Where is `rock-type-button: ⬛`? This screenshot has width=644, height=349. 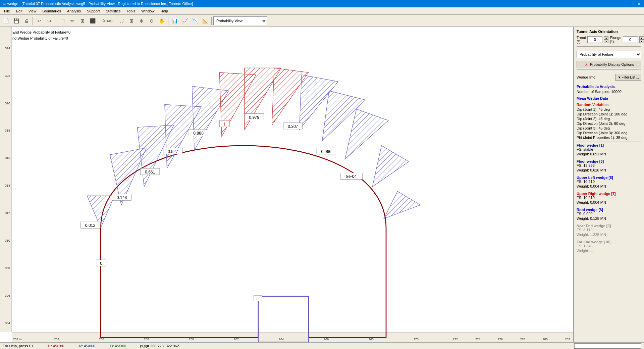
rock-type-button: ⬛ is located at coordinates (93, 21).